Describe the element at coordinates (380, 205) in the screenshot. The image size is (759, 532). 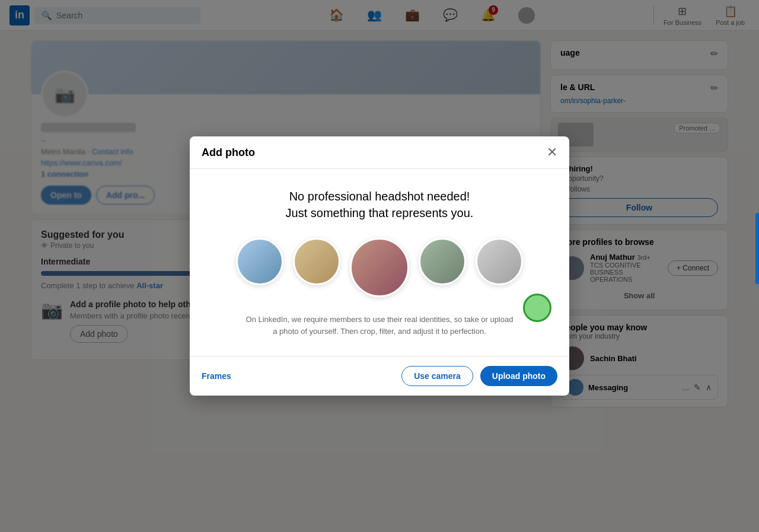
I see `modal-headline: No professional headshot needed! Just so…` at that location.